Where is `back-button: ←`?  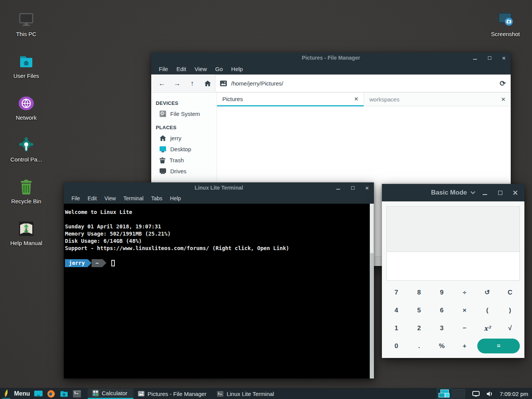
back-button: ← is located at coordinates (162, 84).